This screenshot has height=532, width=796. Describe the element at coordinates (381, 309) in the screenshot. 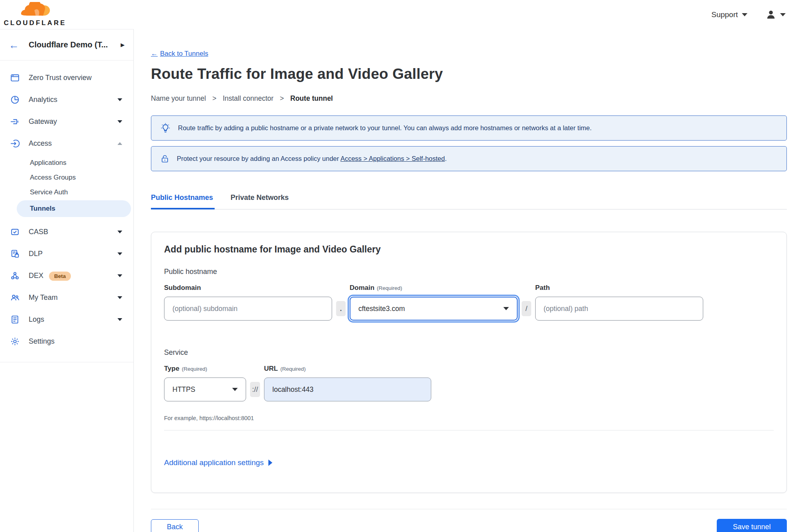

I see `domain-select-value: cftestsite3.com` at that location.